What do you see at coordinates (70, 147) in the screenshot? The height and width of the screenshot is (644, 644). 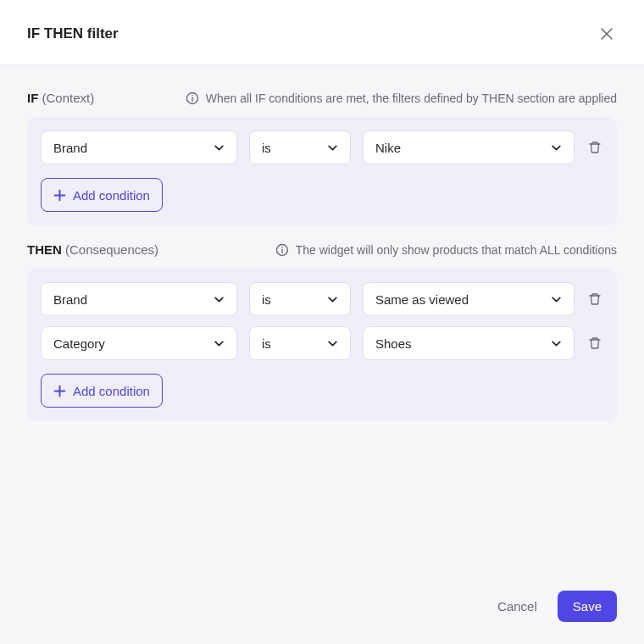 I see `if-attribute-value: Brand` at bounding box center [70, 147].